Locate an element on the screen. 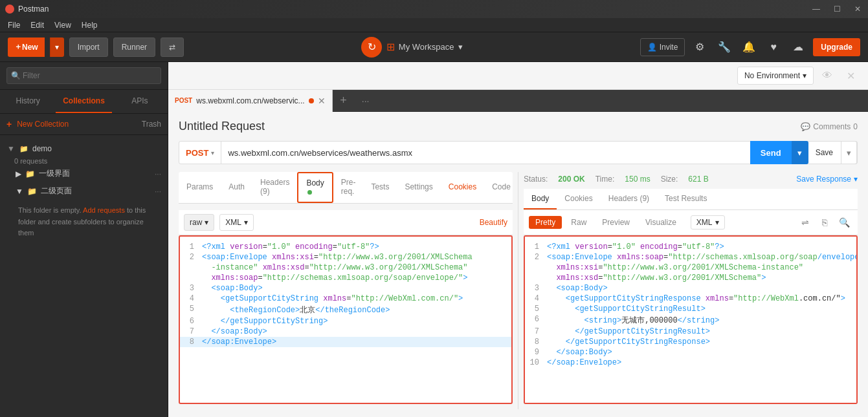 Image resolution: width=868 pixels, height=417 pixels. folder-name-1: 一级界面 is located at coordinates (54, 173).